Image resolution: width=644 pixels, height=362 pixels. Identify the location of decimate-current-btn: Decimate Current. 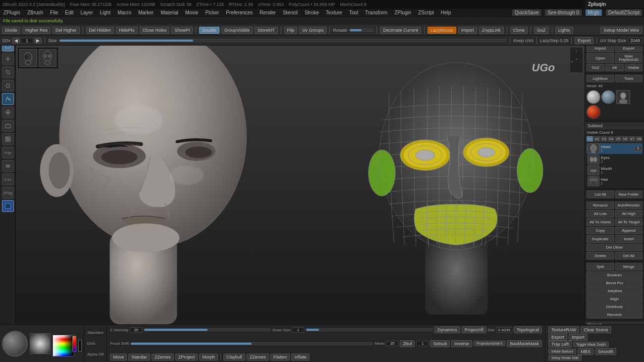
(400, 30).